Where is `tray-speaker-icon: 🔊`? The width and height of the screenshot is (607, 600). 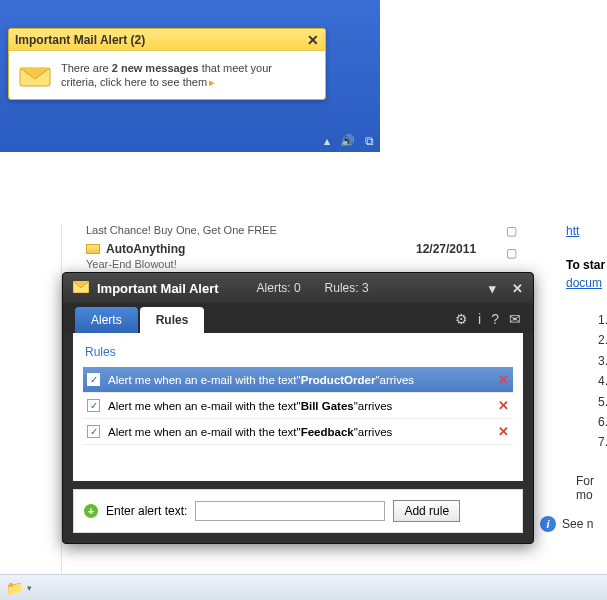 tray-speaker-icon: 🔊 is located at coordinates (348, 141).